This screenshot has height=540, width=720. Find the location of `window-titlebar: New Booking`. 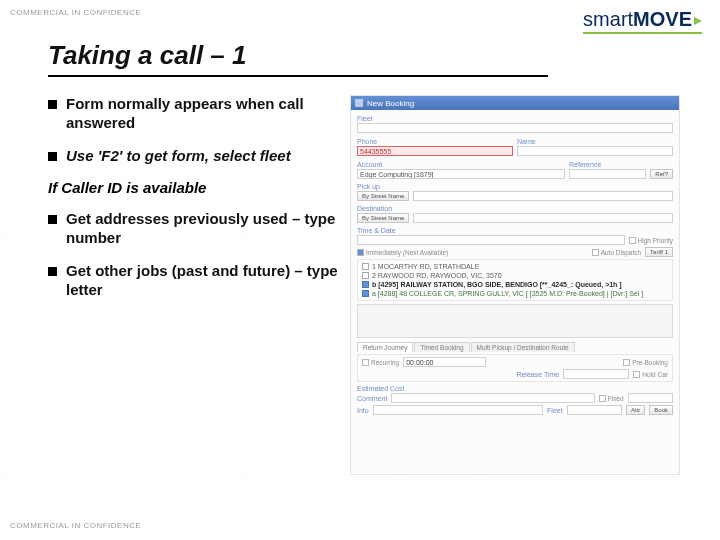

window-titlebar: New Booking is located at coordinates (515, 103).